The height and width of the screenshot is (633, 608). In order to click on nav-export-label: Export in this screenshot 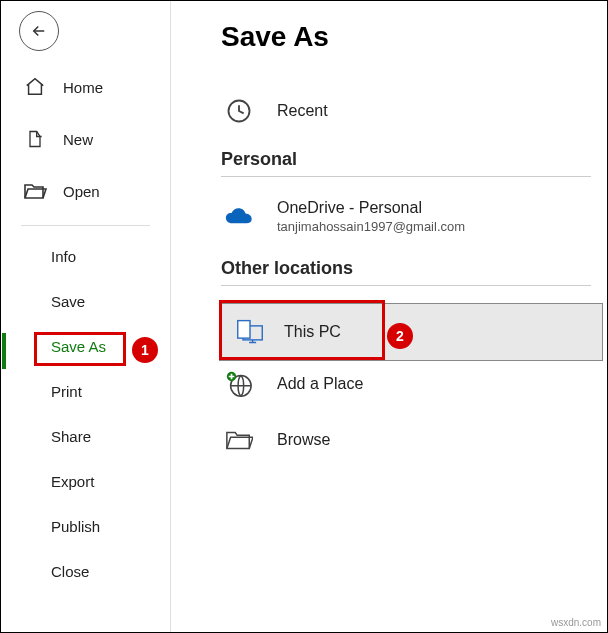, I will do `click(72, 482)`.